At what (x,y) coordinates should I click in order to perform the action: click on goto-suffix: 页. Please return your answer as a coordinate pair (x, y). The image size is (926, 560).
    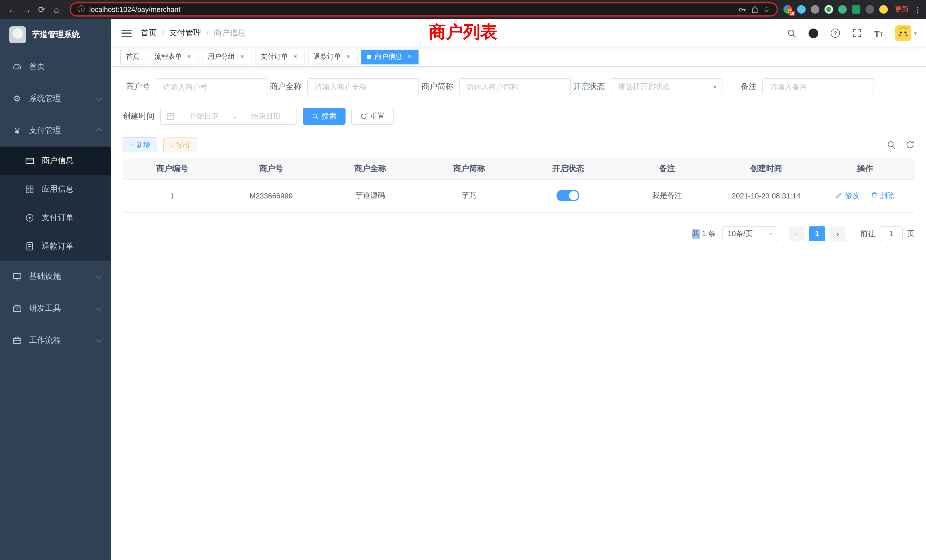
    Looking at the image, I should click on (911, 234).